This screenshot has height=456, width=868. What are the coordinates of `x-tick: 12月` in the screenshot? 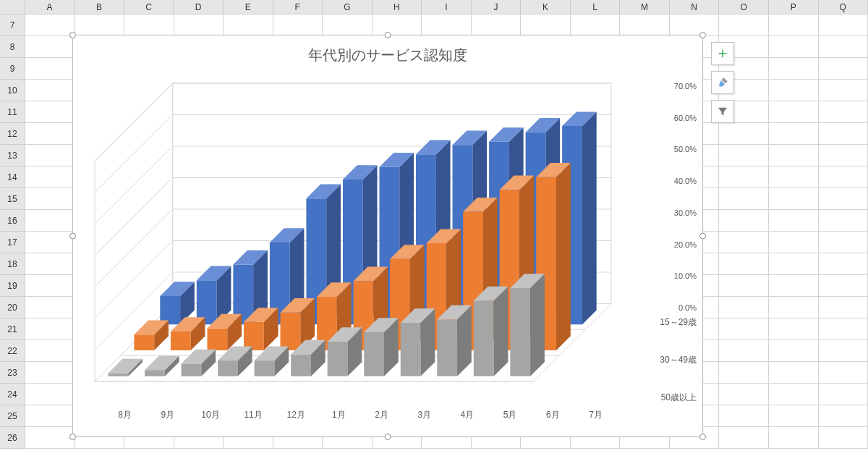 It's located at (297, 416).